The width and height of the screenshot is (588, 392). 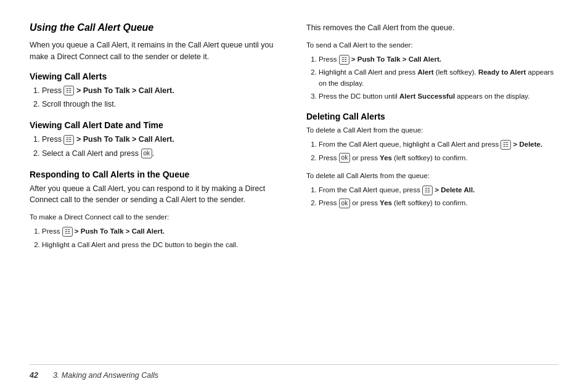 What do you see at coordinates (161, 154) in the screenshot?
I see `list-item: Select a Call Alert and press ok.` at bounding box center [161, 154].